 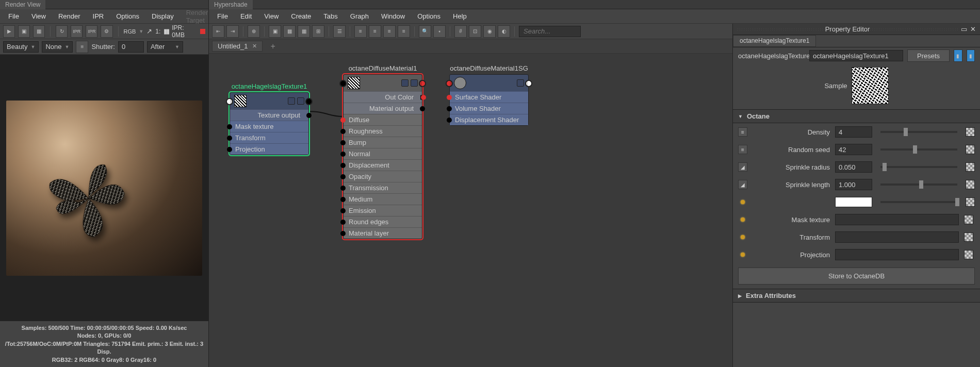 What do you see at coordinates (141, 31) in the screenshot?
I see `channel-dropdown-icon: ▼` at bounding box center [141, 31].